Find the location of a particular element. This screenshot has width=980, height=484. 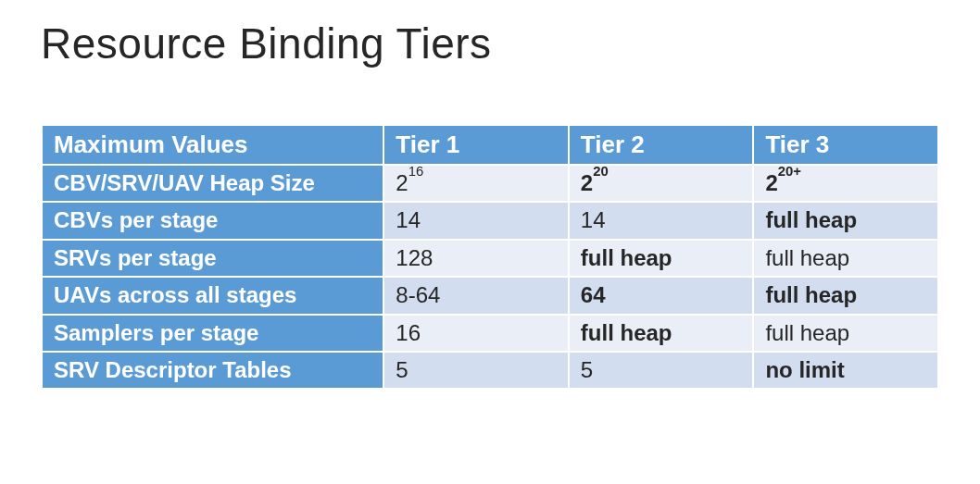

cell-tier2: 5 is located at coordinates (661, 370).